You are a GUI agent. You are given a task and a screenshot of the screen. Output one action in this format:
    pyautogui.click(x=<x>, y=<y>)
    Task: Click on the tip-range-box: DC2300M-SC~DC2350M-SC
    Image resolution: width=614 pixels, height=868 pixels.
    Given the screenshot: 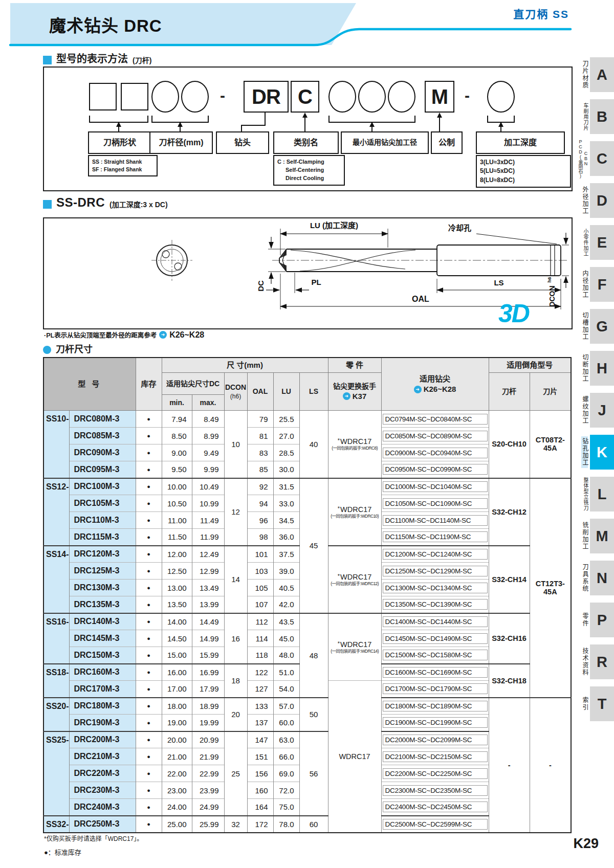 What is the action you would take?
    pyautogui.click(x=435, y=791)
    